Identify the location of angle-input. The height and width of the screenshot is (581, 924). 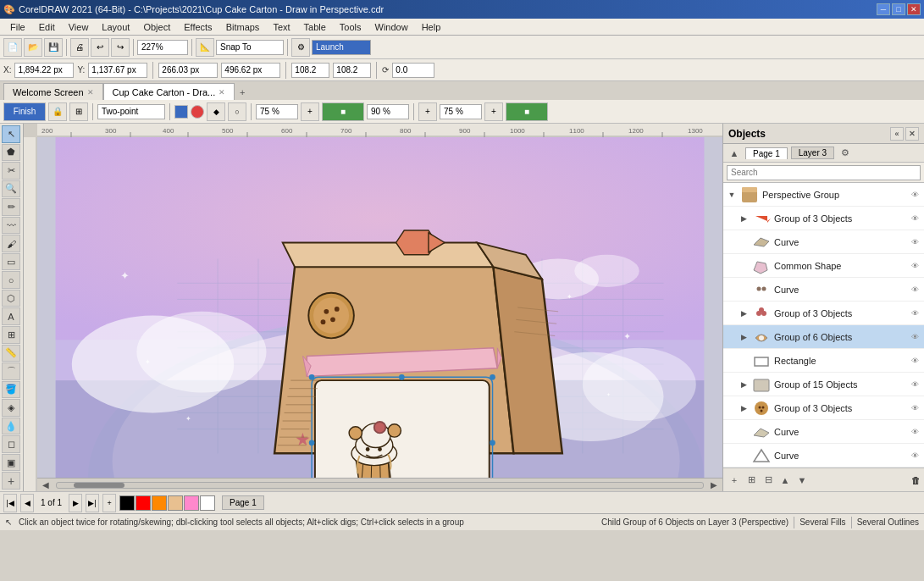
(413, 70).